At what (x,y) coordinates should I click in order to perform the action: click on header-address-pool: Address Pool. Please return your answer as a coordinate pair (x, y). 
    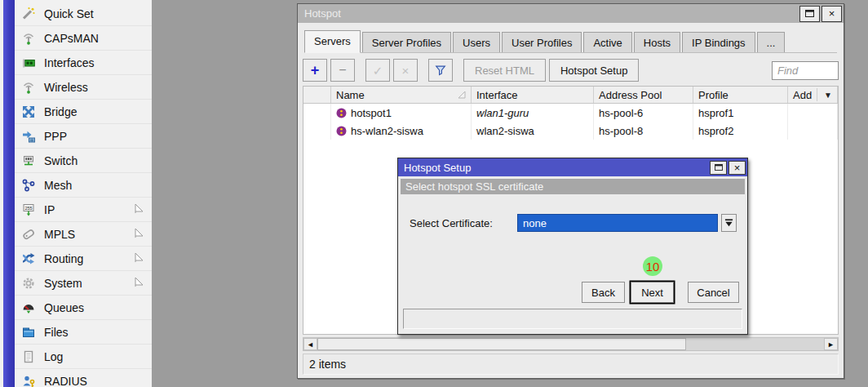
    Looking at the image, I should click on (644, 95).